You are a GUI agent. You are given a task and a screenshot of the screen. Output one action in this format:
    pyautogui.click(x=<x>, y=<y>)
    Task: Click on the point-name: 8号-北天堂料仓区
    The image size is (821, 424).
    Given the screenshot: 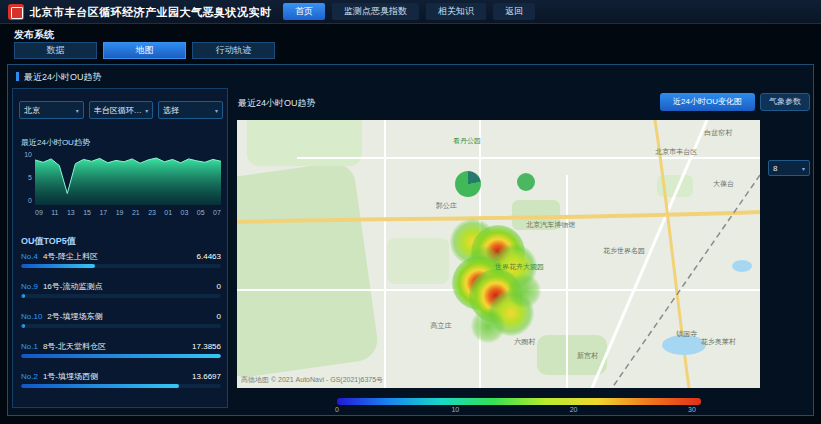 What is the action you would take?
    pyautogui.click(x=116, y=346)
    